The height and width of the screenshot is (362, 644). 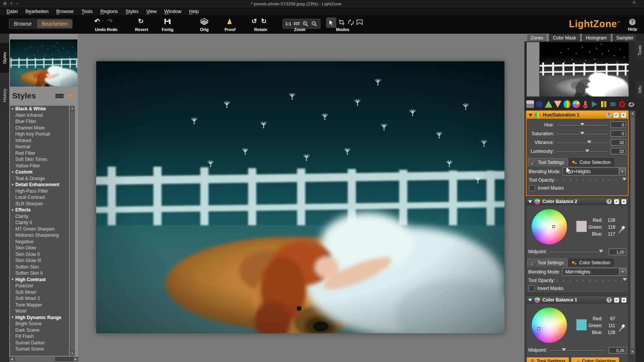 What do you see at coordinates (640, 89) in the screenshot?
I see `tab-info-vertical: Info` at bounding box center [640, 89].